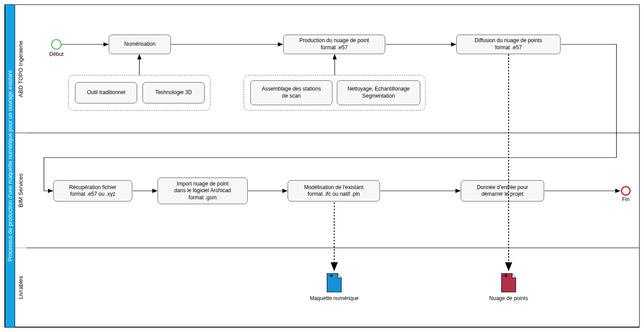  Describe the element at coordinates (509, 283) in the screenshot. I see `document-nuage-icon` at that location.